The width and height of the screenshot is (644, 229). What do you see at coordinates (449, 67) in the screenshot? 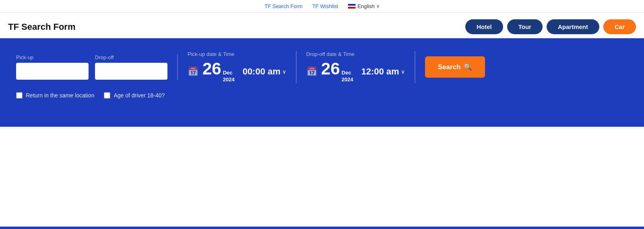
I see `search-button-label: Search` at bounding box center [449, 67].